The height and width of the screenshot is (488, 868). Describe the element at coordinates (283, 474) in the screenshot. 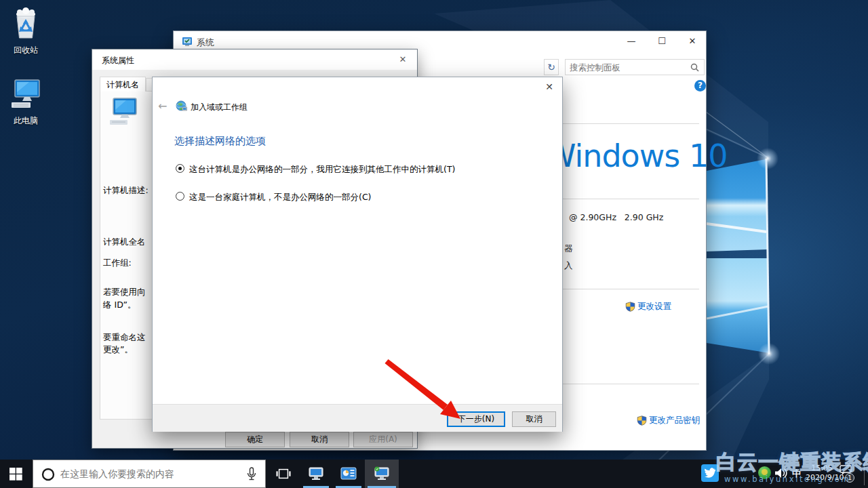

I see `task-view-button` at that location.